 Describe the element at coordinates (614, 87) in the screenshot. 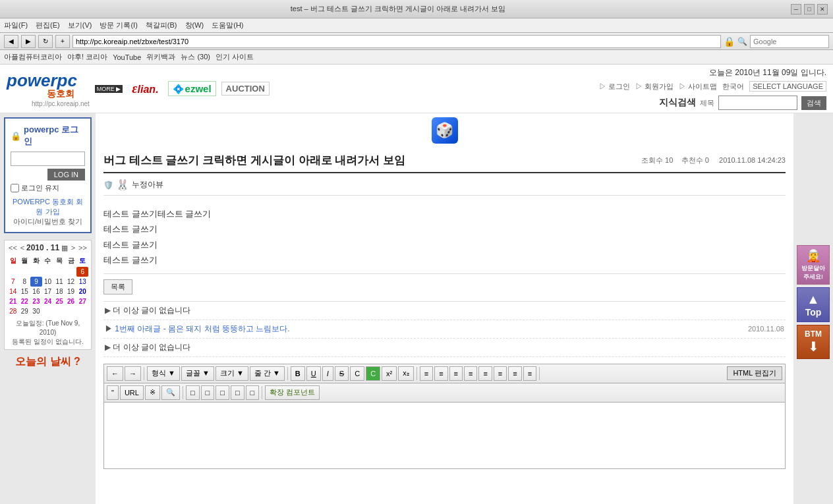

I see `login-link: ▷ 로그인` at that location.